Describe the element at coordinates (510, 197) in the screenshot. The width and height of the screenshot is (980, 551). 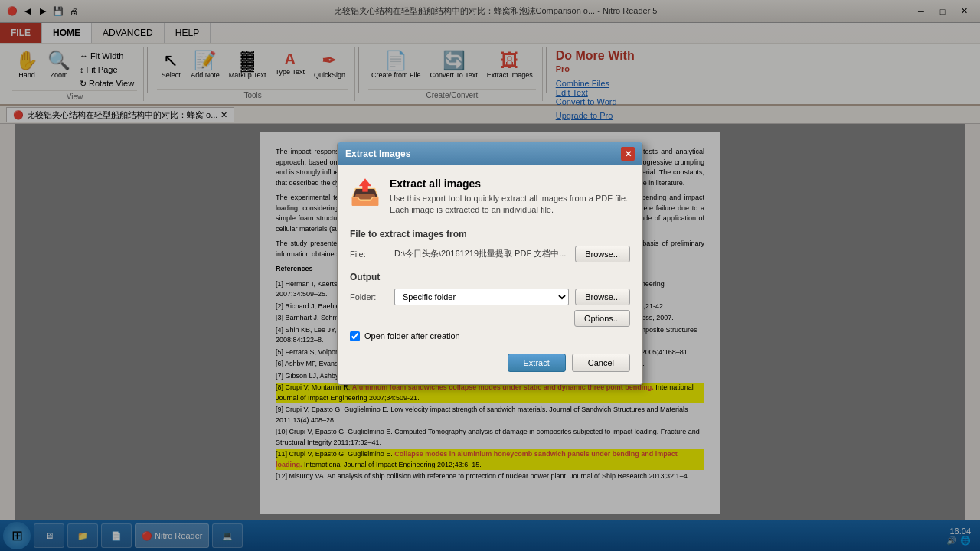
I see `dialog-header-text: Extract all images Use this export tool …` at that location.